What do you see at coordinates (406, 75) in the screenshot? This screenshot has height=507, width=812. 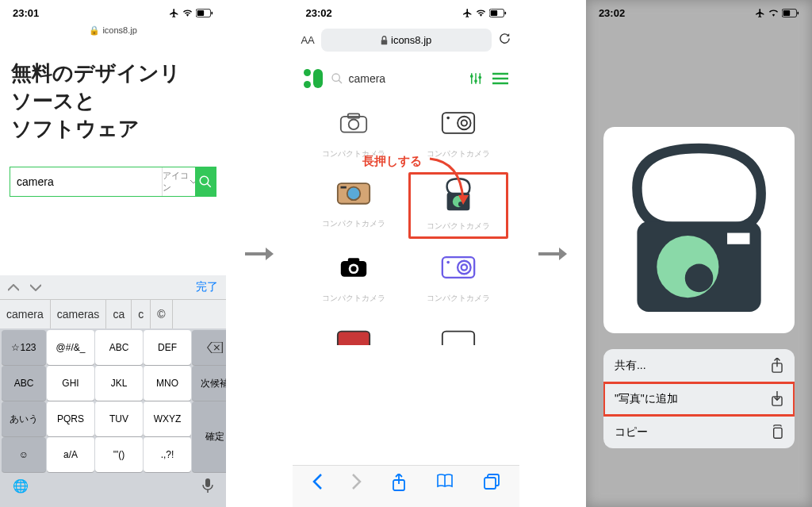 I see `app-bar: camera` at bounding box center [406, 75].